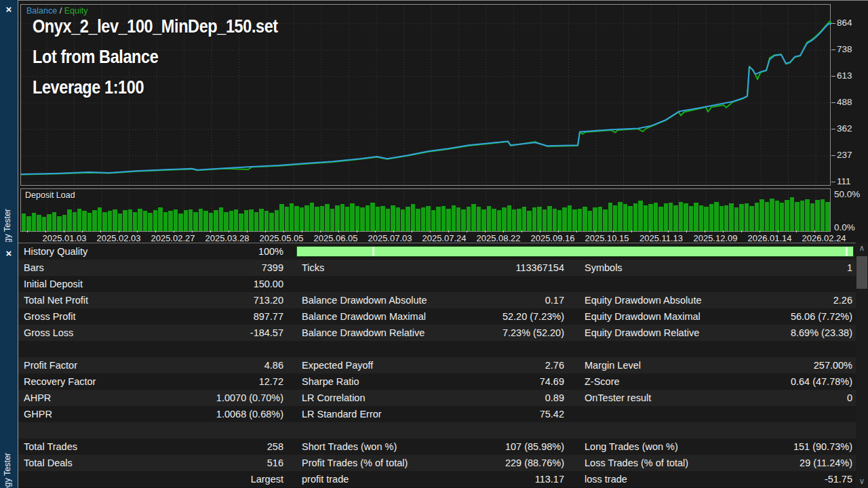  Describe the element at coordinates (862, 365) in the screenshot. I see `report-scrollbar: ∧ ∨` at that location.